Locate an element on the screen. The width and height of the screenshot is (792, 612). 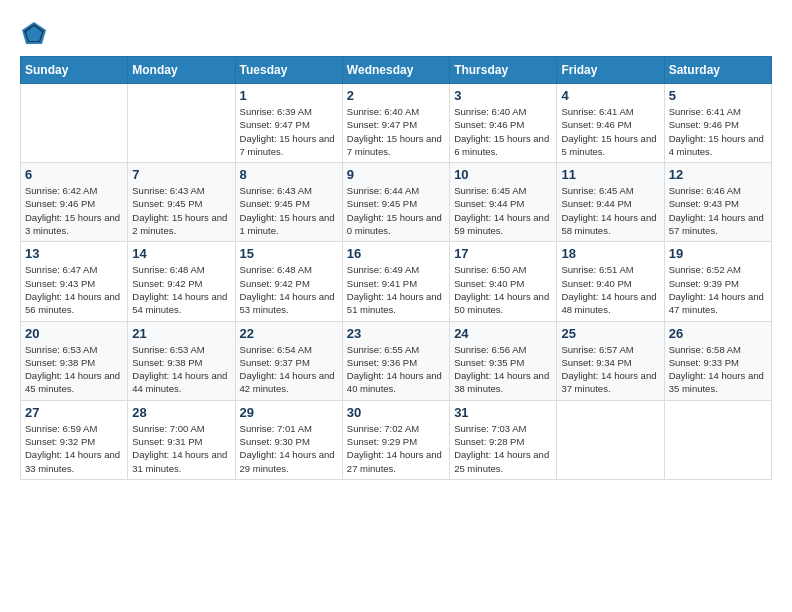
day-number: 8 is located at coordinates (289, 174).